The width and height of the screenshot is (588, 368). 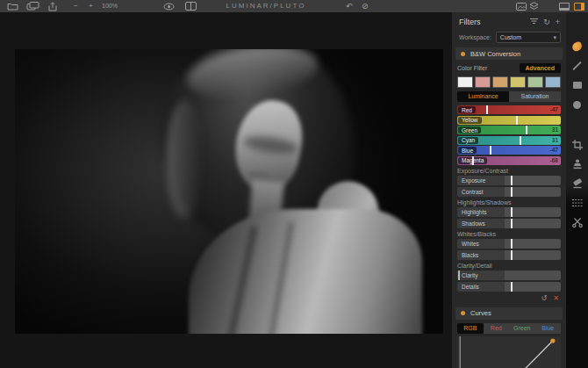 I want to click on curves-title: Curves, so click(x=481, y=313).